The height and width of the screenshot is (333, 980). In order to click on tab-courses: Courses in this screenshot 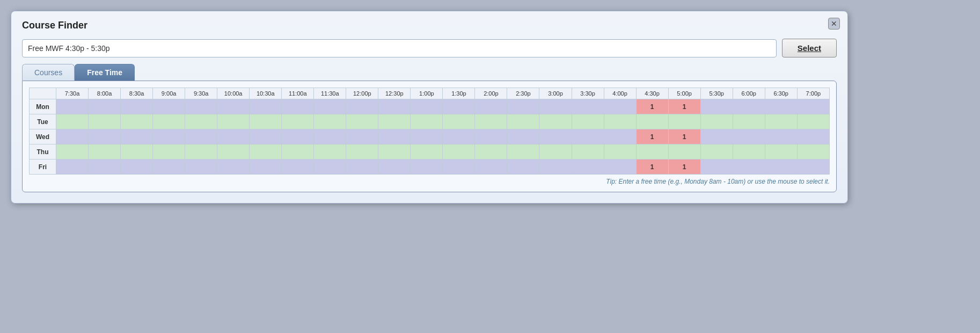, I will do `click(48, 72)`.